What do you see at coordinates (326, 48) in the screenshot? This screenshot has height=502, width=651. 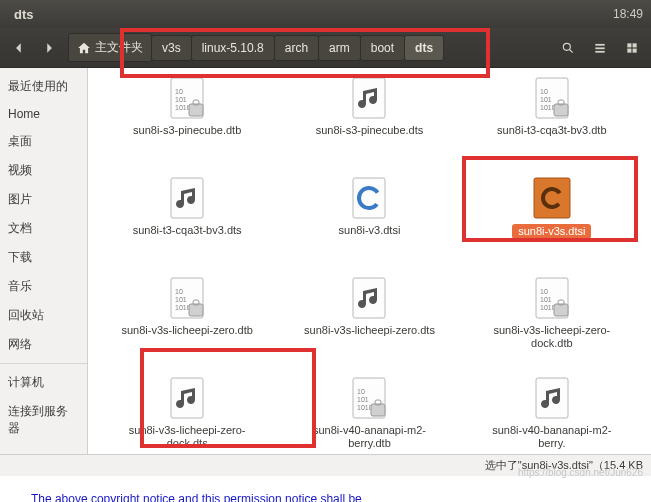 I see `toolbar: 主文件夹 v3s linux-5.10.8 arch arm boot dts` at bounding box center [326, 48].